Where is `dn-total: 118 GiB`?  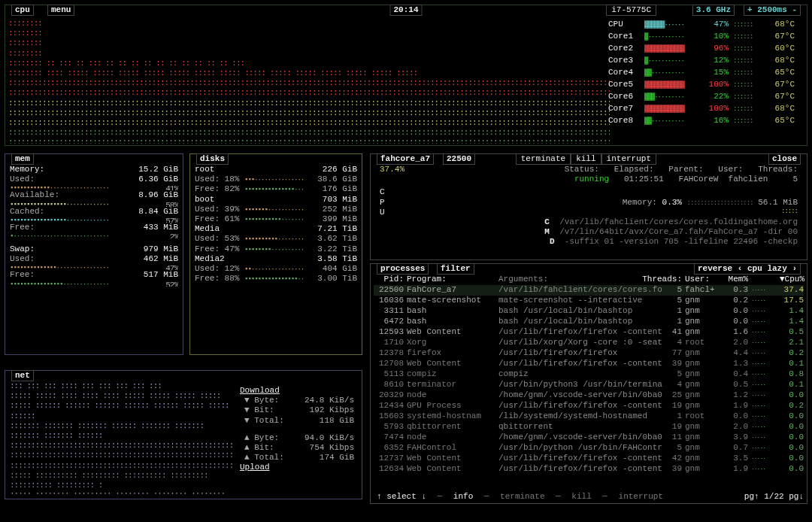
dn-total: 118 GiB is located at coordinates (337, 421).